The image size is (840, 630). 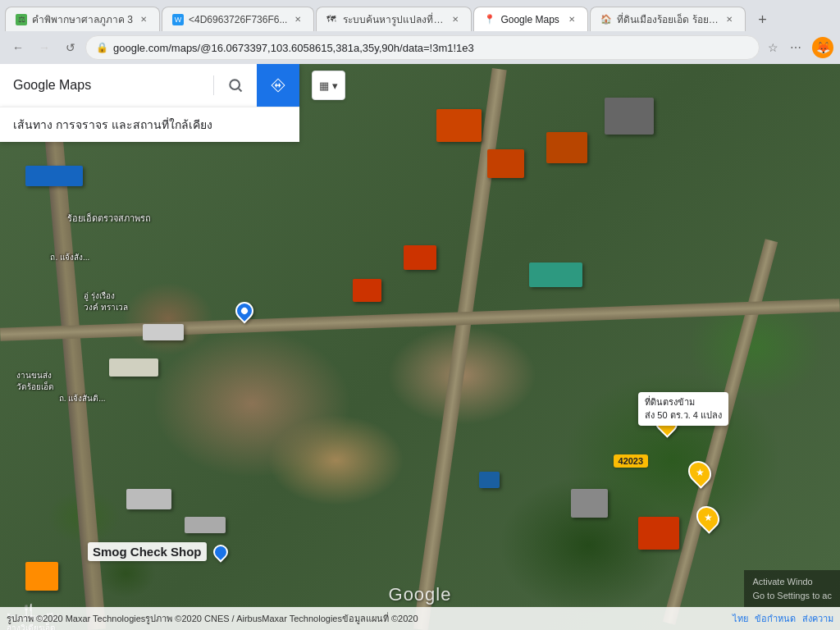 What do you see at coordinates (238, 20) in the screenshot?
I see `tab-2-title: <4D6963726F736F6...` at bounding box center [238, 20].